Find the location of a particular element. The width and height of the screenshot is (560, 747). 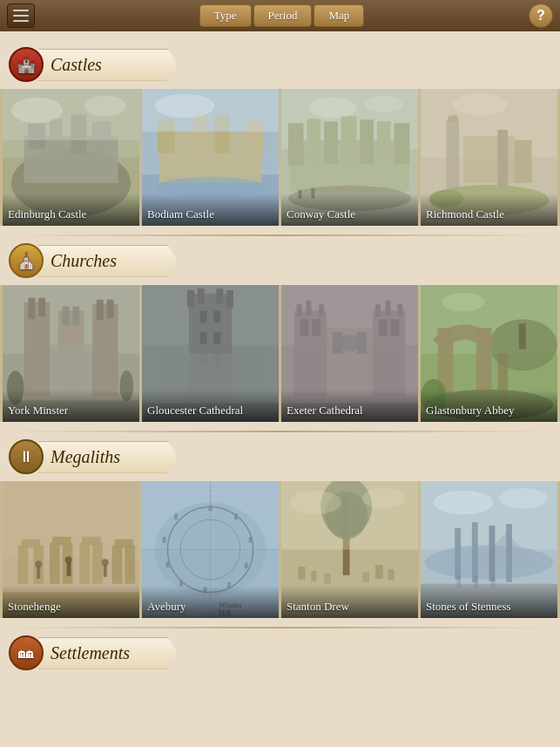

stanton-drew-label: Stanton Drew is located at coordinates (350, 601).